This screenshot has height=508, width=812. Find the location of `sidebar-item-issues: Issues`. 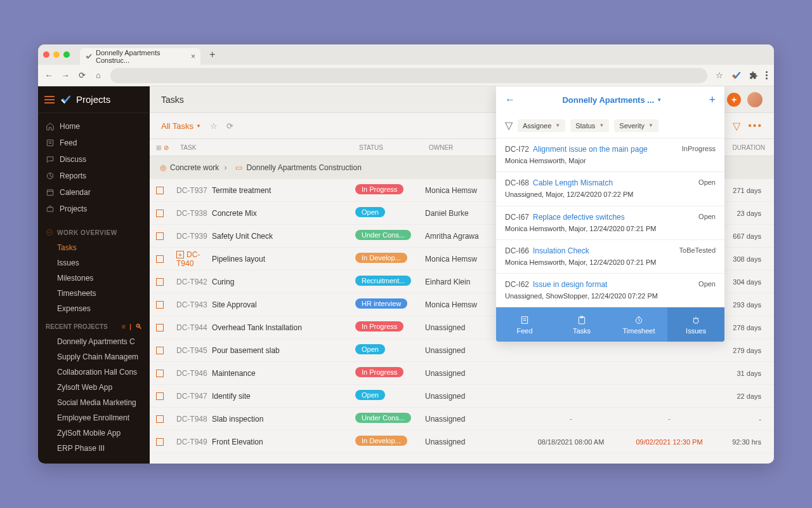

sidebar-item-issues: Issues is located at coordinates (94, 263).